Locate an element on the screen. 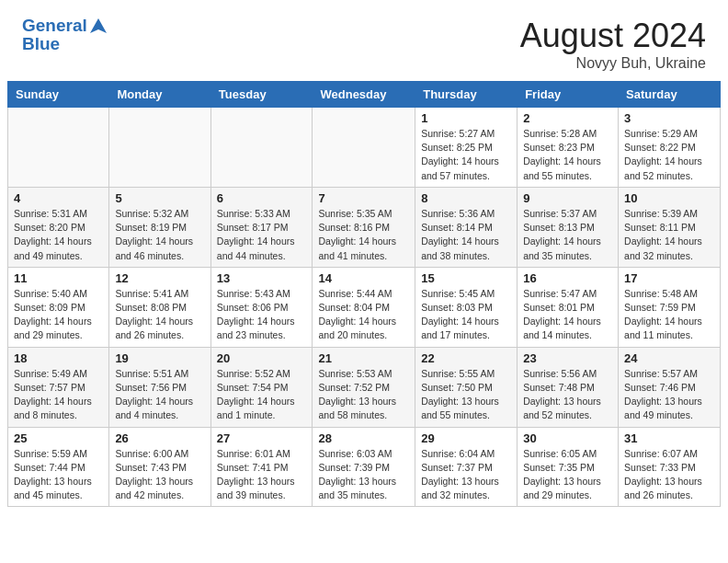  col-tuesday: Tuesday is located at coordinates (261, 95).